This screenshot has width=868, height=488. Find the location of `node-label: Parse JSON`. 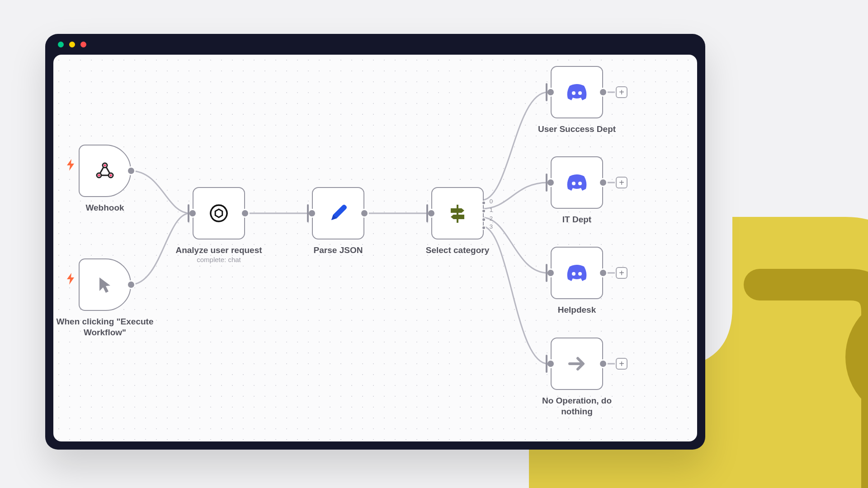

node-label: Parse JSON is located at coordinates (338, 250).